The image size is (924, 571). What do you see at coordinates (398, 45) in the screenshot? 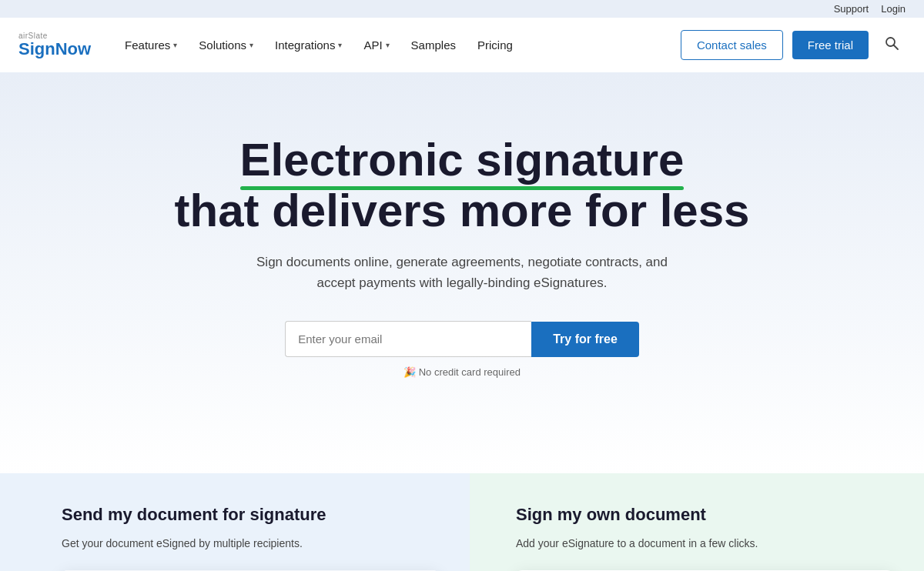
I see `nav-links: Features ▾ Solutions ▾ Integrations ▾ AP…` at bounding box center [398, 45].